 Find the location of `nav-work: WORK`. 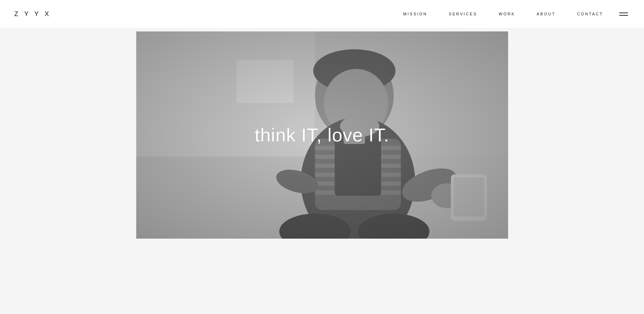

nav-work: WORK is located at coordinates (507, 14).